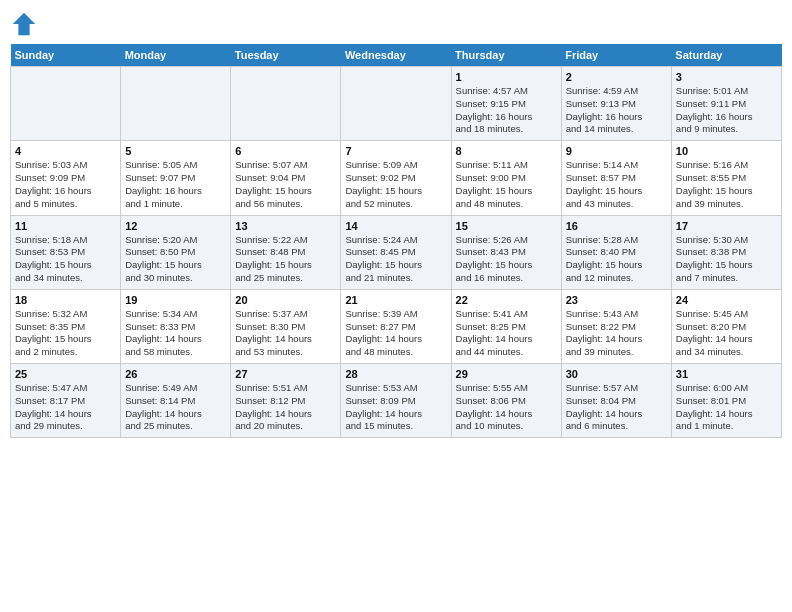 The image size is (792, 612). What do you see at coordinates (616, 300) in the screenshot?
I see `day-number: 23` at bounding box center [616, 300].